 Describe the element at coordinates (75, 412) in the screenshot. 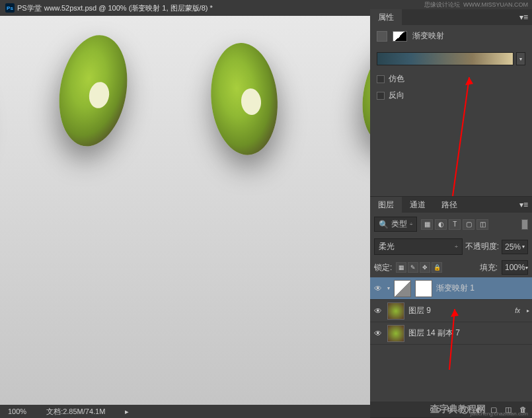

I see `doc-info: 文档:2.85M/74.1M` at that location.